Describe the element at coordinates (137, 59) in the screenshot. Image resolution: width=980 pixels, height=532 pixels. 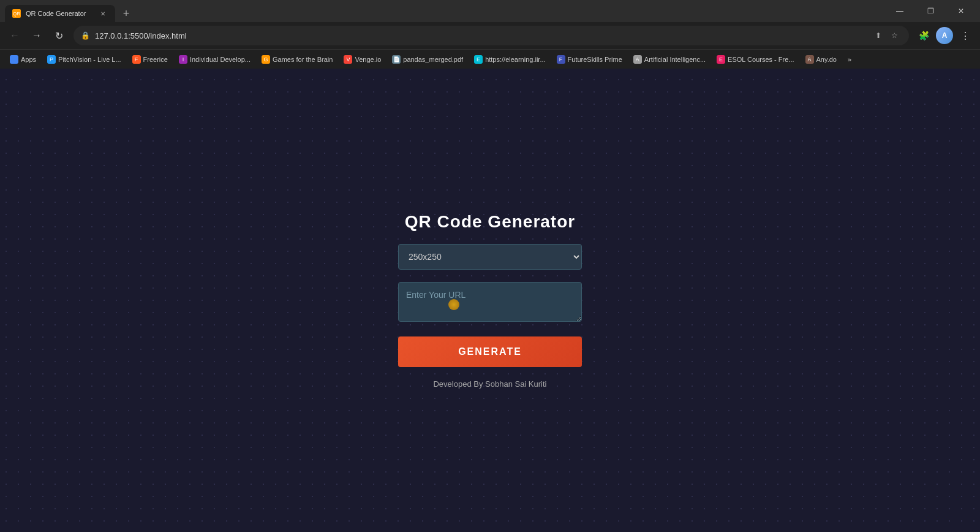
I see `bookmark-free-favicon: F` at that location.